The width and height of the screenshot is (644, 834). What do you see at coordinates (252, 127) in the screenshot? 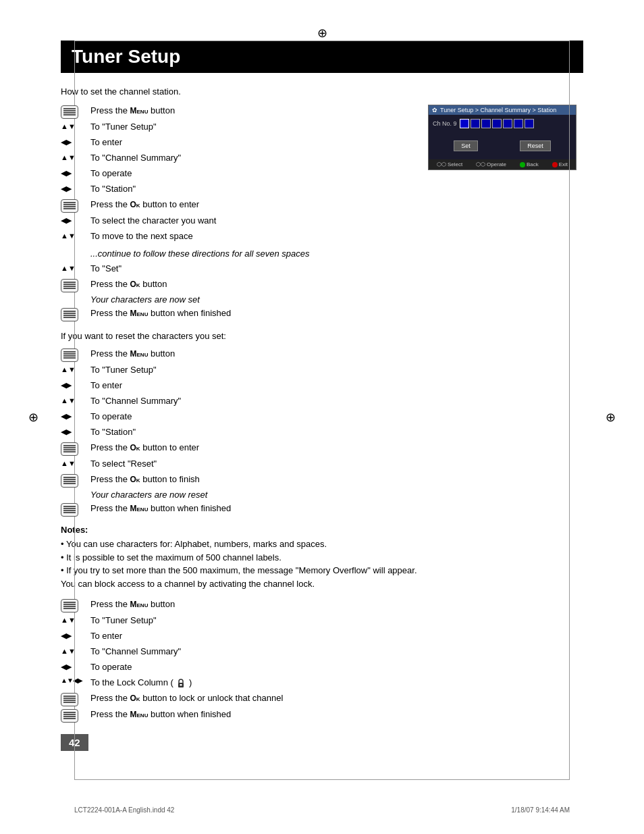
I see `step-text-tuner-1: To "Tuner Setup"` at bounding box center [252, 127].